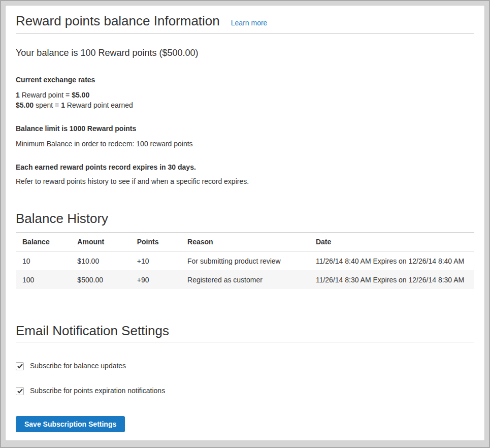  What do you see at coordinates (43, 279) in the screenshot?
I see `cell-balance: 100` at bounding box center [43, 279].